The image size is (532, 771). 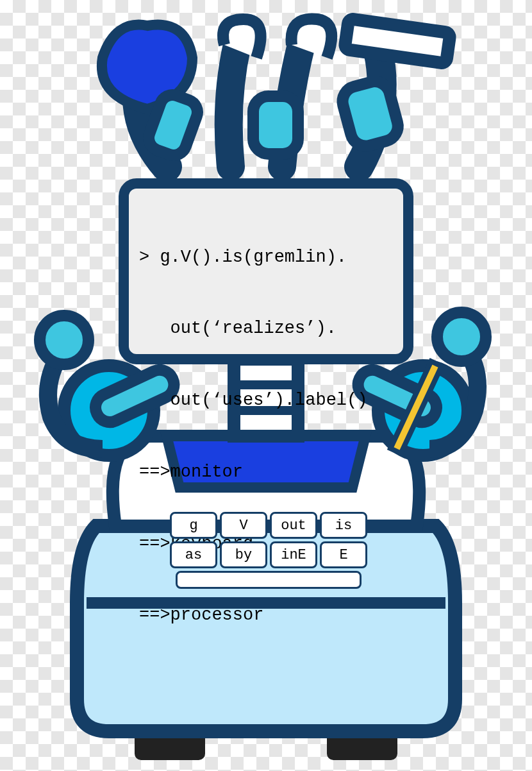 What do you see at coordinates (194, 555) in the screenshot?
I see `key-as: as` at bounding box center [194, 555].